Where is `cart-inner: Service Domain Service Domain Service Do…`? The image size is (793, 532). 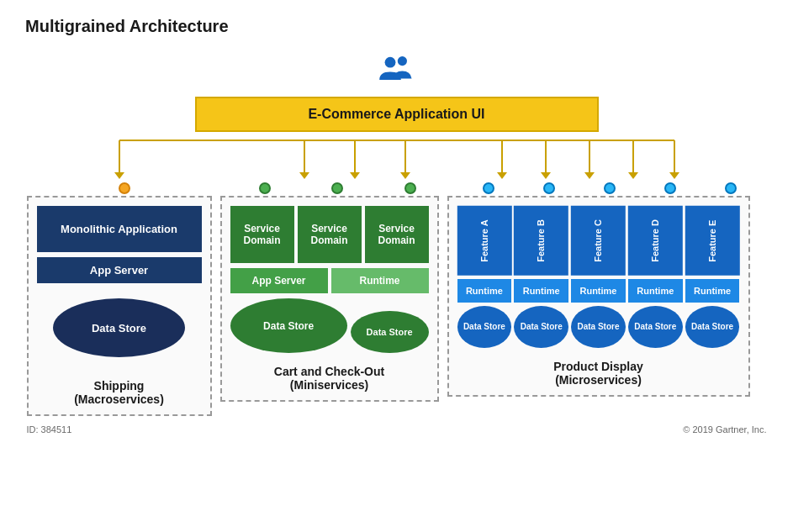
cart-inner: Service Domain Service Domain Service Do… is located at coordinates (330, 279).